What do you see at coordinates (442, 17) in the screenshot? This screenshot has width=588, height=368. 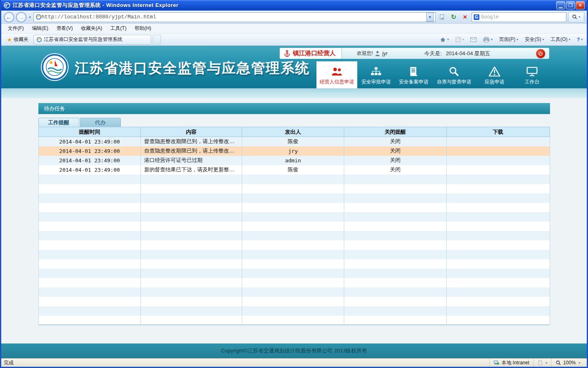 I see `compatibility-button` at bounding box center [442, 17].